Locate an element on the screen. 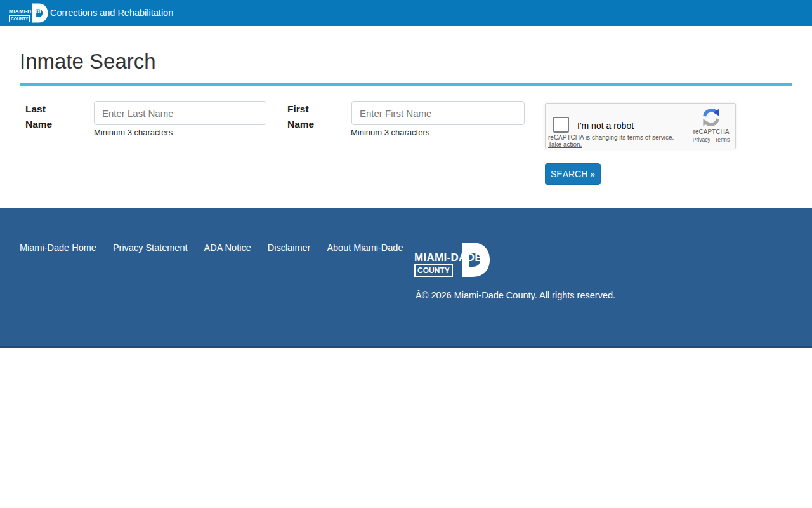 Image resolution: width=812 pixels, height=508 pixels. footer-link-about-miami-dade: About Miami-Dade is located at coordinates (365, 248).